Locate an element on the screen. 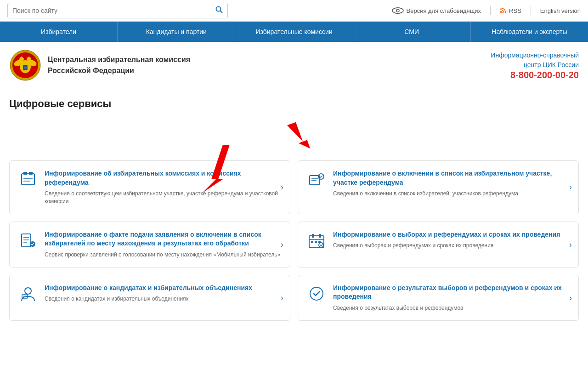 The image size is (588, 387). nav-item-candidates: Кандидаты и партии is located at coordinates (176, 32).